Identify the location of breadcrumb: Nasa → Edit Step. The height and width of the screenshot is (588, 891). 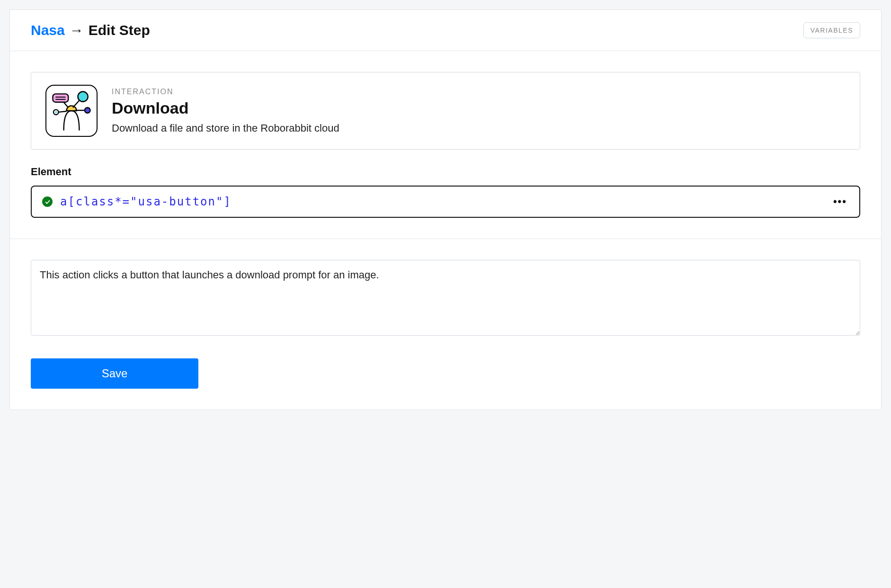
(90, 30).